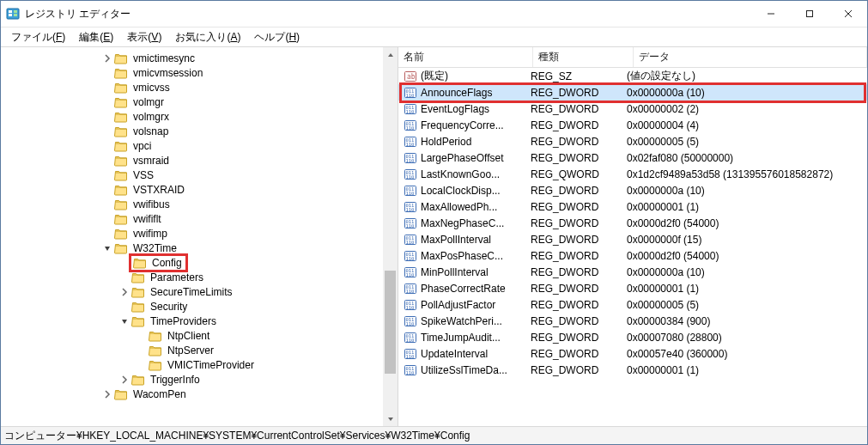  I want to click on value-row: 011110HoldPeriodREG_DWORD0x00000005 (5), so click(633, 141).